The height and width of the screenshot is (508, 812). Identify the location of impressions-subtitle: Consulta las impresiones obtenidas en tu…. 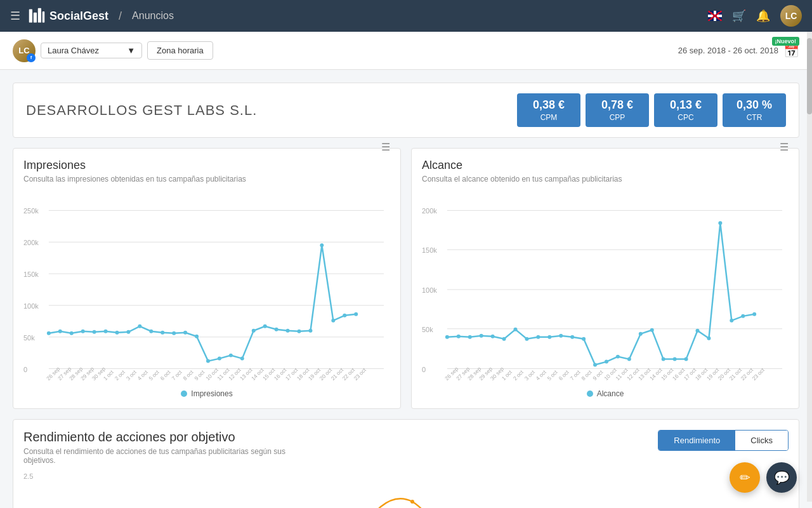
(134, 179).